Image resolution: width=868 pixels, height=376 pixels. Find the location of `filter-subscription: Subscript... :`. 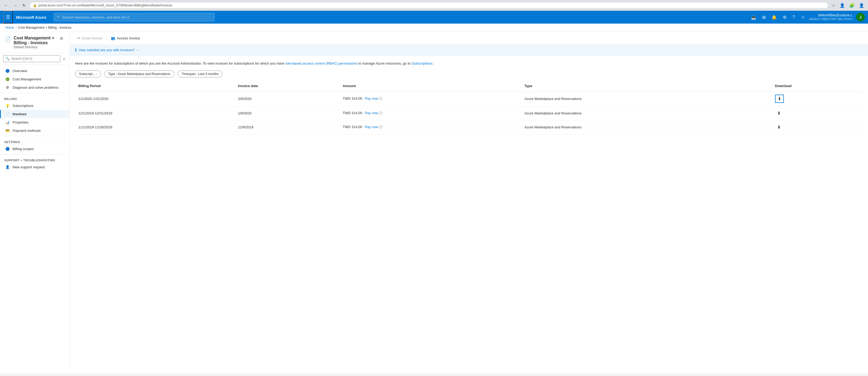

filter-subscription: Subscript... : is located at coordinates (88, 74).